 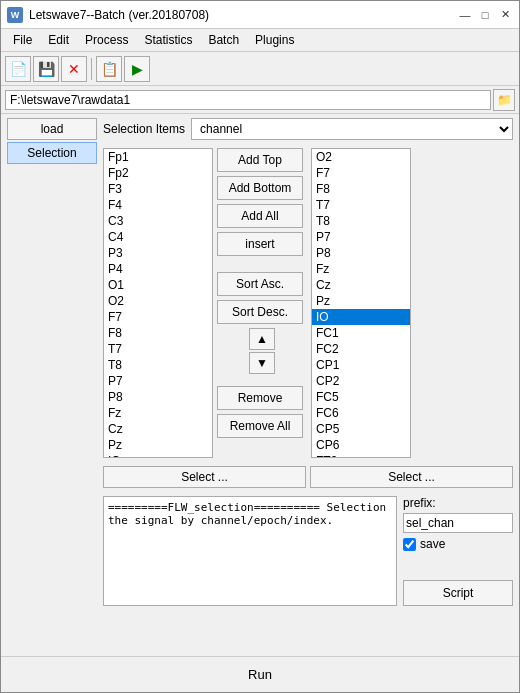 What do you see at coordinates (58, 40) in the screenshot?
I see `menu-edit: Edit` at bounding box center [58, 40].